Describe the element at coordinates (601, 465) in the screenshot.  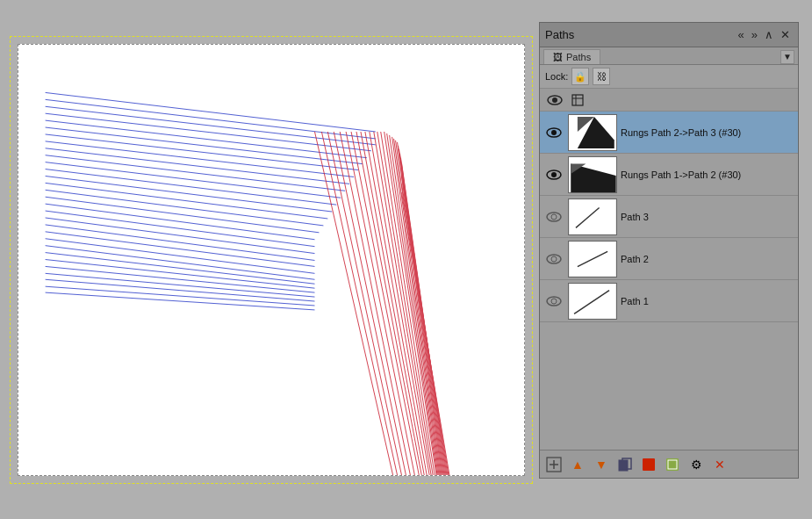
I see `move-down-button: ▼` at that location.